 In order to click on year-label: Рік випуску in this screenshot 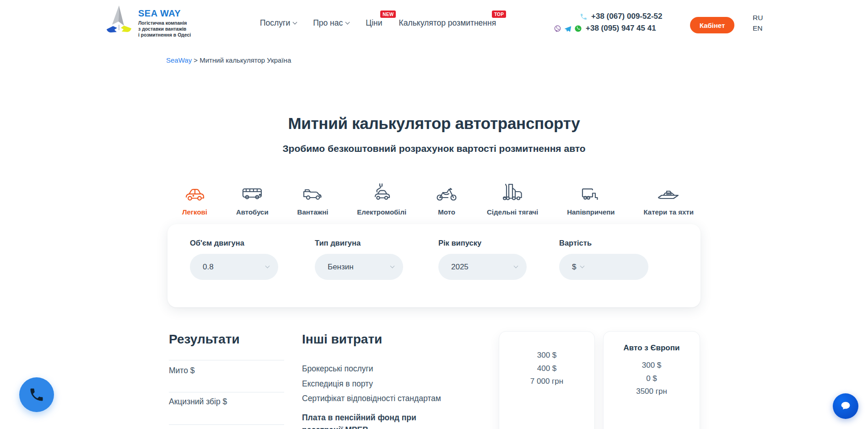, I will do `click(482, 243)`.